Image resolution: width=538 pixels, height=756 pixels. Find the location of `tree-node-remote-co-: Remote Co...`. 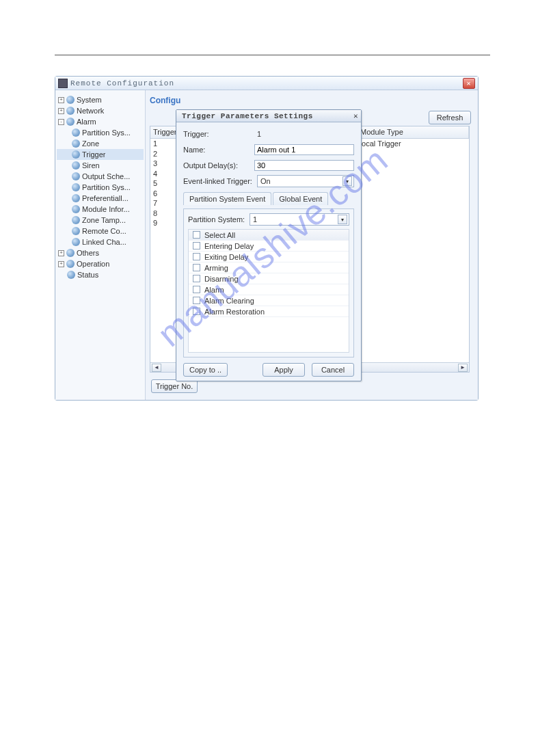

tree-node-remote-co-: Remote Co... is located at coordinates (100, 231).